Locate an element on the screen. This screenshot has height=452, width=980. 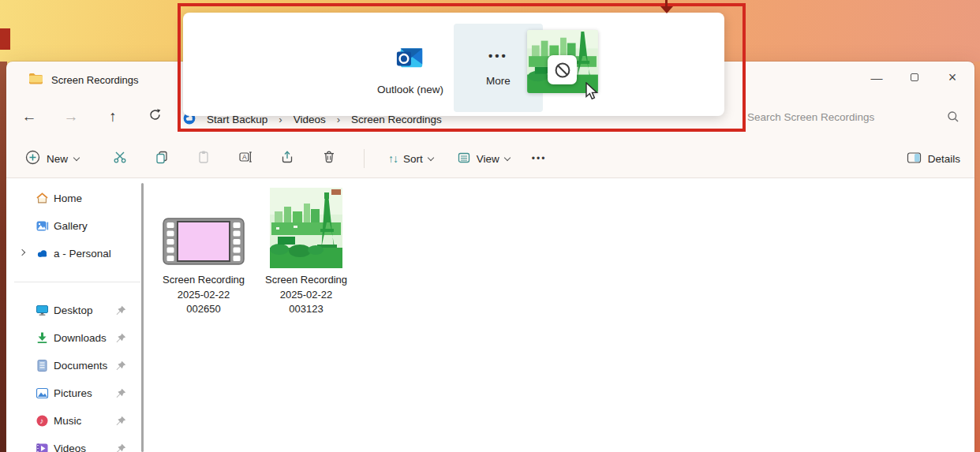
copy-icon is located at coordinates (162, 159).